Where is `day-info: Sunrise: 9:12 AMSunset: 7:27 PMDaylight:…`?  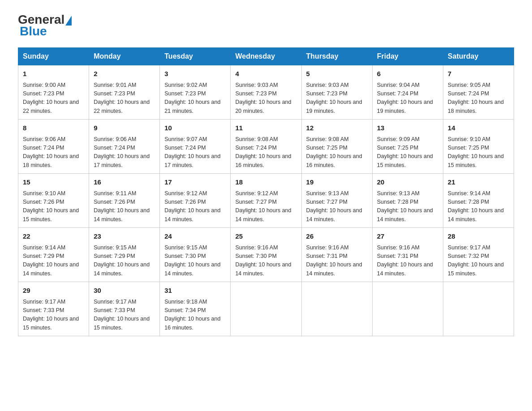 day-info: Sunrise: 9:12 AMSunset: 7:27 PMDaylight:… is located at coordinates (266, 207).